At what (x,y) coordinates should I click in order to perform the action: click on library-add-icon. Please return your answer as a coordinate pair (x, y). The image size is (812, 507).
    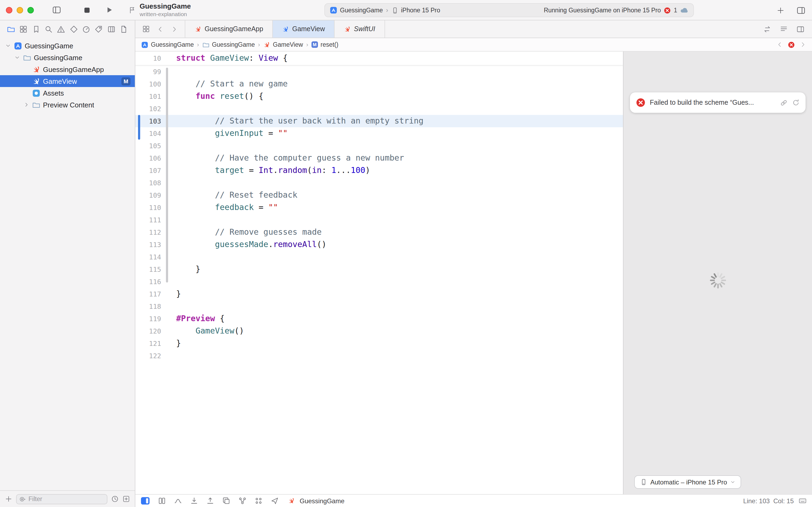
    Looking at the image, I should click on (780, 10).